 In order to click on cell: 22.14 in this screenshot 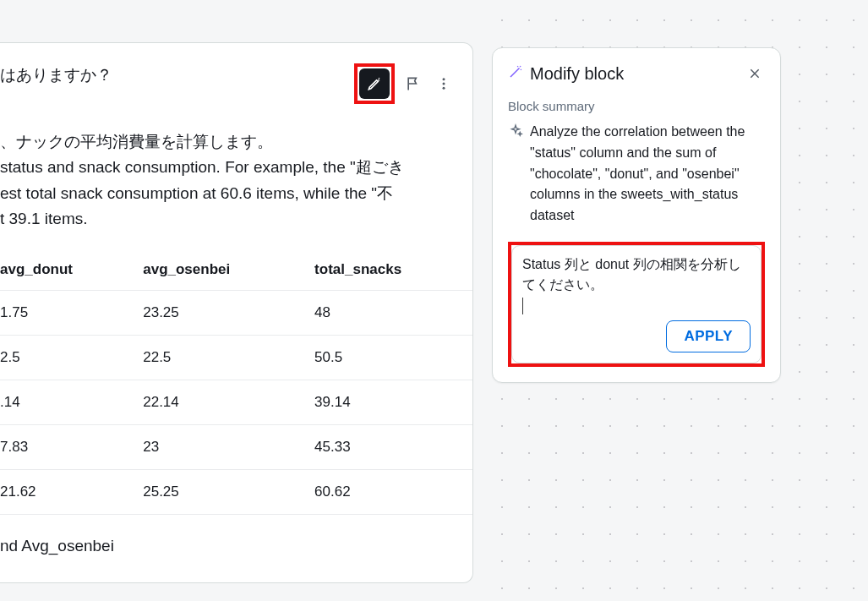, I will do `click(215, 402)`.